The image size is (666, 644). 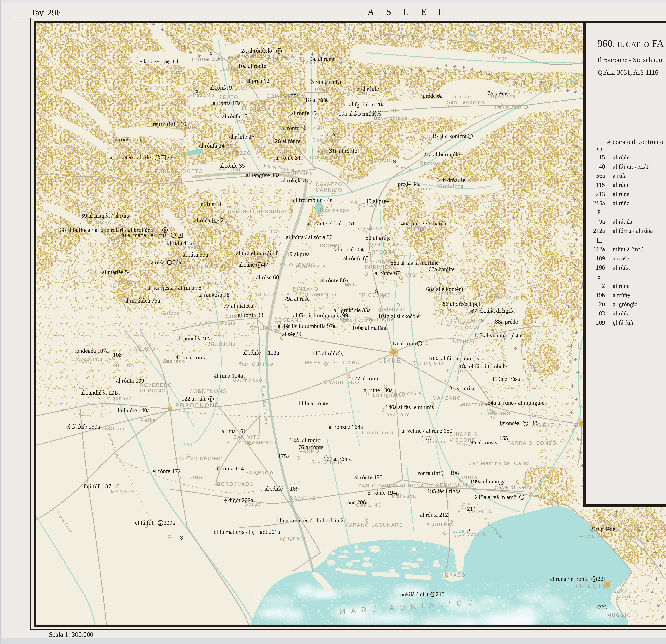 I want to click on svg-text: 209a, so click(x=169, y=523).